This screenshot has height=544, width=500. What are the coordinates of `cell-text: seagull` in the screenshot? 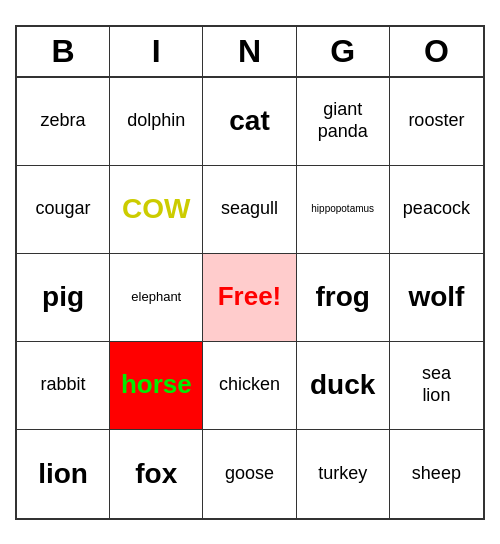 It's located at (250, 209).